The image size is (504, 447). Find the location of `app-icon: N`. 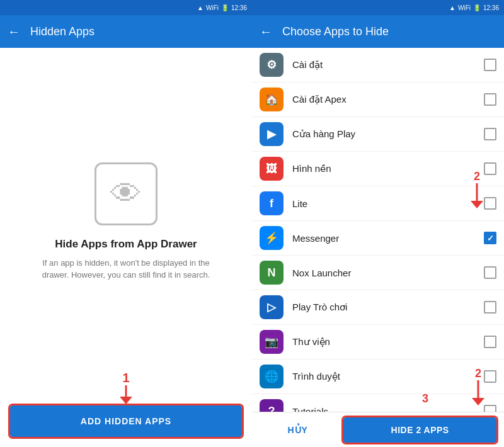

app-icon: N is located at coordinates (272, 273).